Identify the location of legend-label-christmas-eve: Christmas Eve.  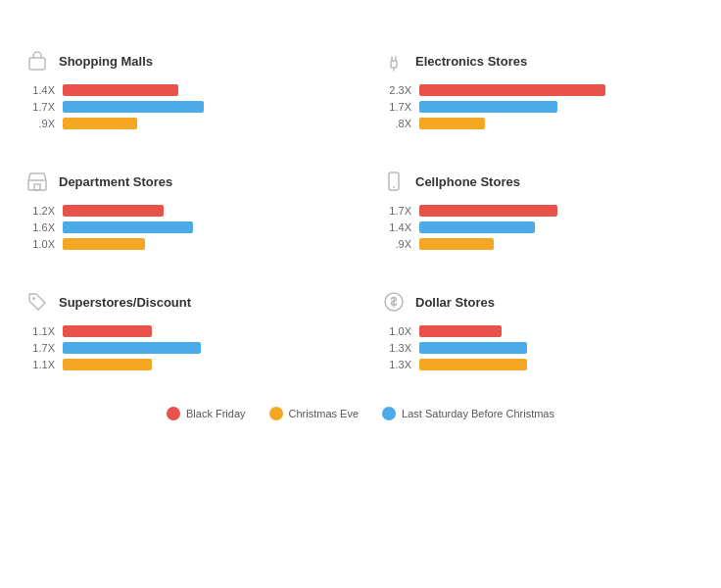
(324, 414).